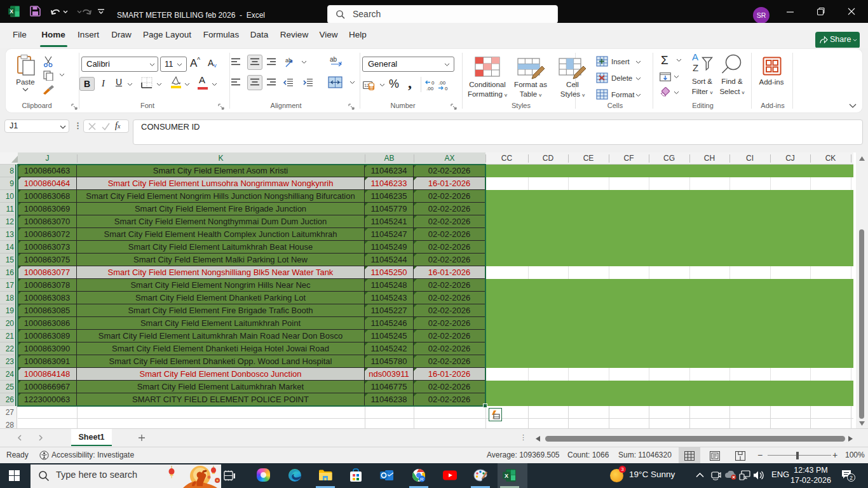 This screenshot has width=868, height=488. What do you see at coordinates (422, 479) in the screenshot?
I see `svg-text: R` at bounding box center [422, 479].